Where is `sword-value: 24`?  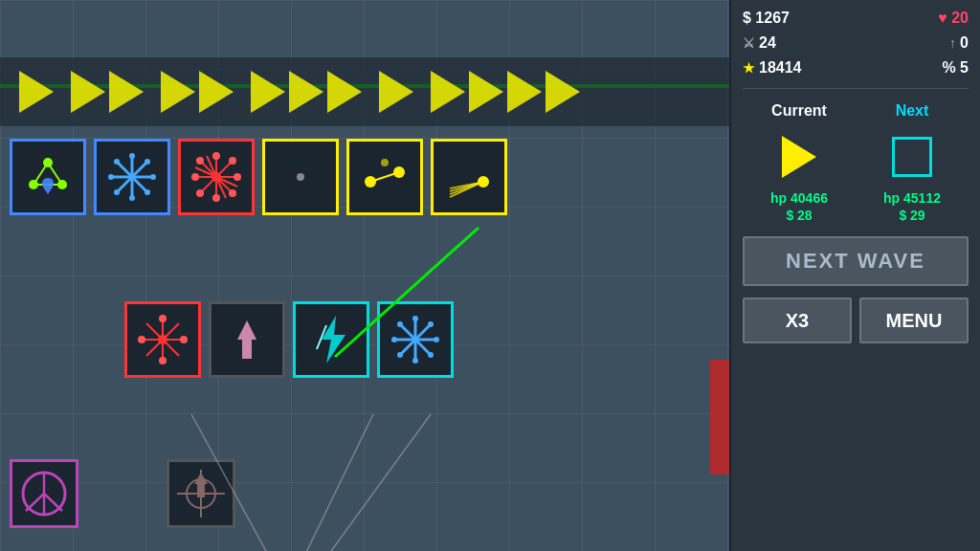 sword-value: 24 is located at coordinates (768, 43).